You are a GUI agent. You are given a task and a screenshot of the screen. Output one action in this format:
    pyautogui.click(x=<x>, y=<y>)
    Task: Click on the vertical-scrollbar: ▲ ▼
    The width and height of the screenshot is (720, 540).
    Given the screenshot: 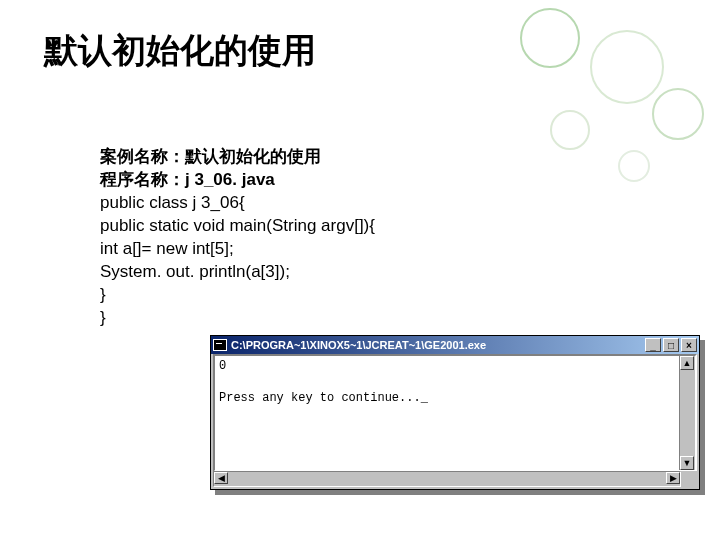 What is the action you would take?
    pyautogui.click(x=687, y=413)
    